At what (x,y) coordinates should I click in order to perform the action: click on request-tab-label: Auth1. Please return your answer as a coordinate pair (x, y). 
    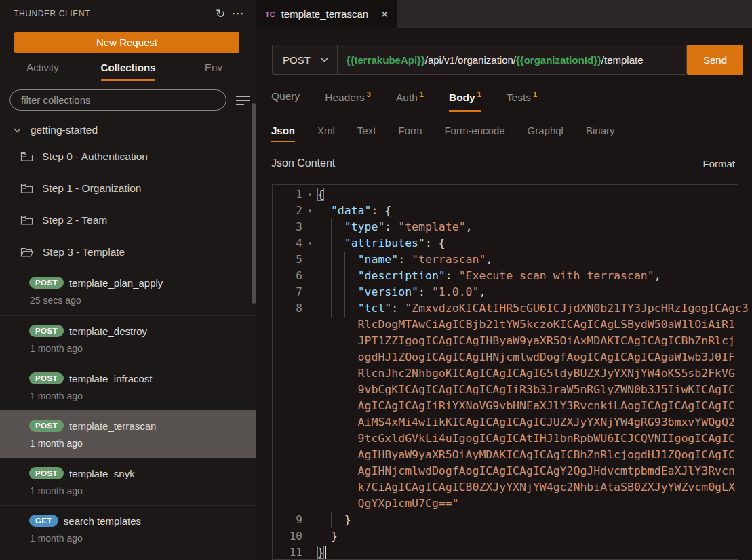
    Looking at the image, I should click on (410, 100).